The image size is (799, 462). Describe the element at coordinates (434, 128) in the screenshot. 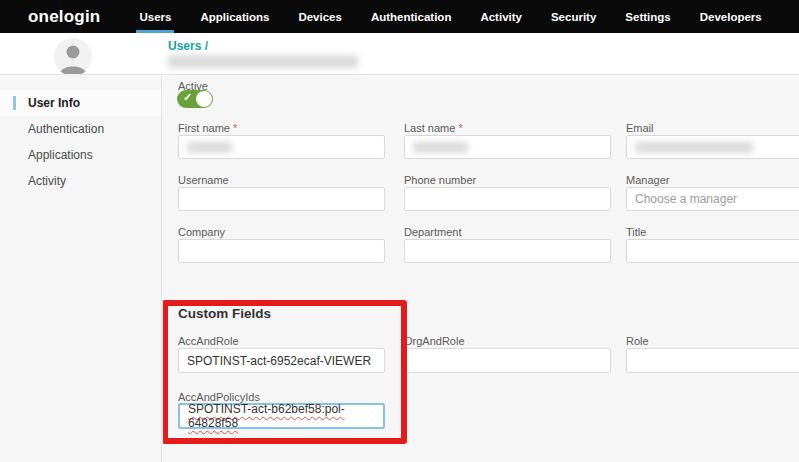

I see `last-name-label: Last name*` at that location.